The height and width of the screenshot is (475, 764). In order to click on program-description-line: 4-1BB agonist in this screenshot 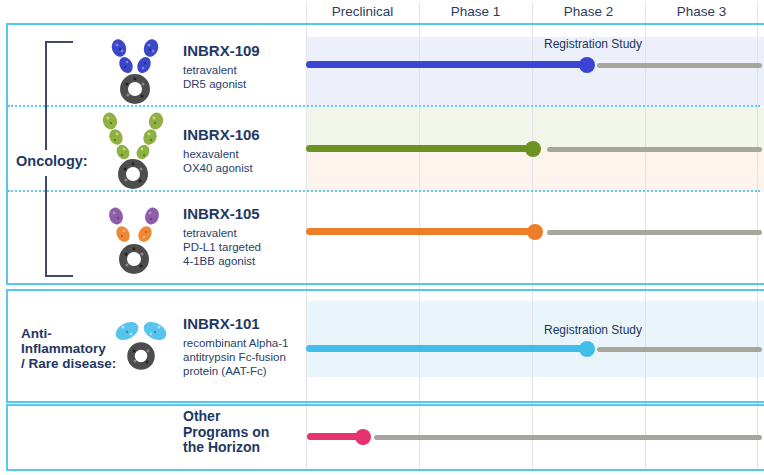, I will do `click(246, 261)`.